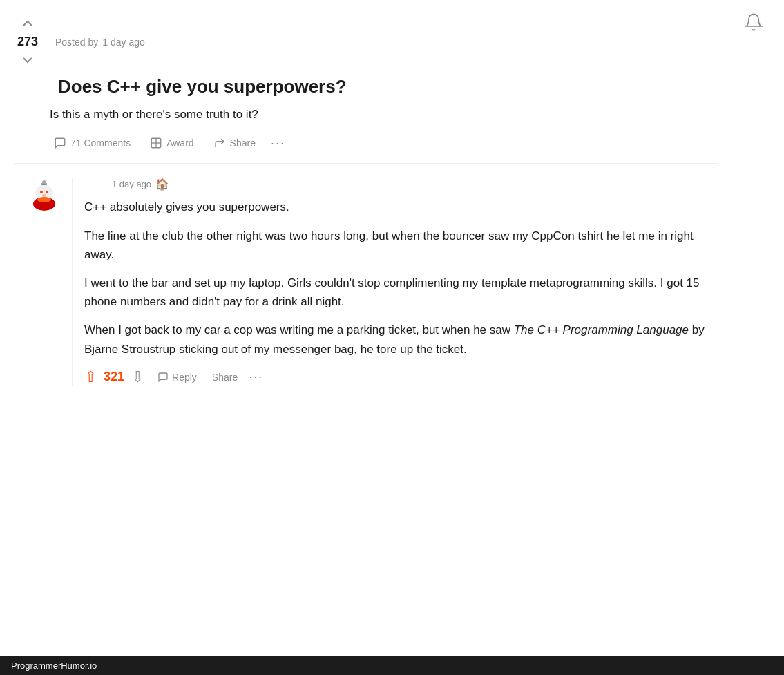 This screenshot has height=675, width=784. What do you see at coordinates (54, 666) in the screenshot?
I see `site-name: ProgrammerHumor.io` at bounding box center [54, 666].